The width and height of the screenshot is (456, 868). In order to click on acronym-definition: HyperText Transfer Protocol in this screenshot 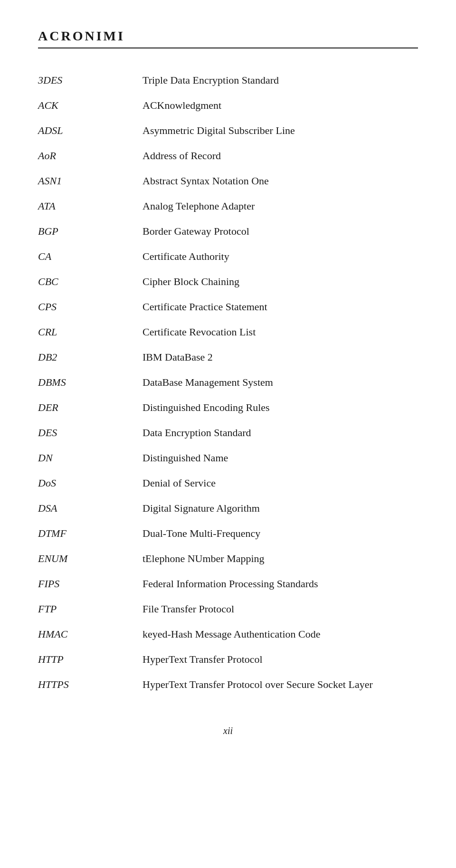, I will do `click(280, 659)`.